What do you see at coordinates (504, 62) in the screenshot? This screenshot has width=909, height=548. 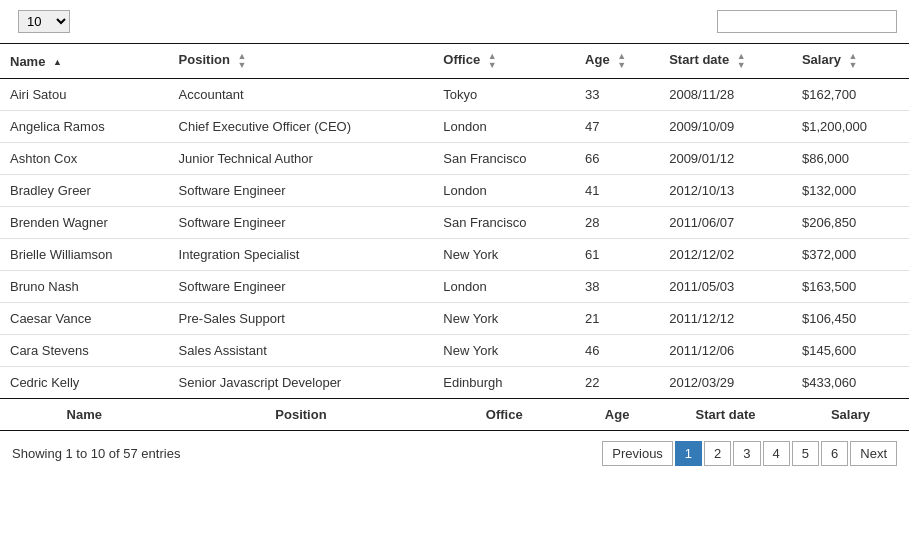 I see `col-header-office: Office ▲ ▼` at bounding box center [504, 62].